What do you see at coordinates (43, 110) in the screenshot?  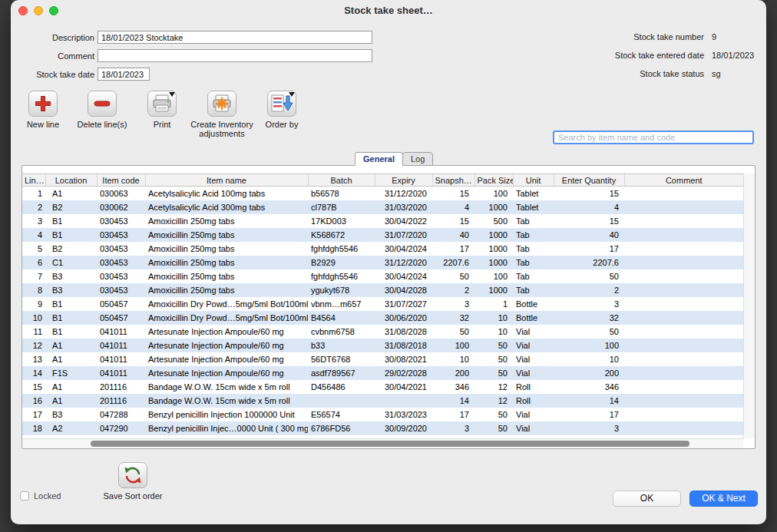 I see `new-line-button: New line` at bounding box center [43, 110].